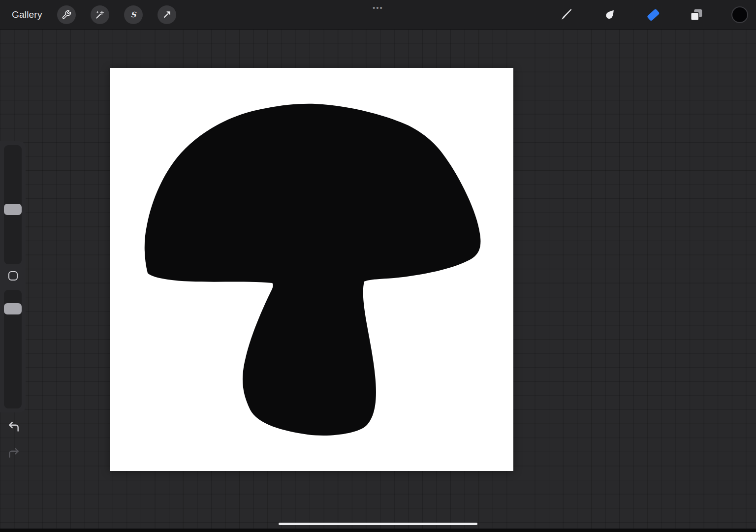 The image size is (756, 532). What do you see at coordinates (567, 15) in the screenshot?
I see `paint-tool-button` at bounding box center [567, 15].